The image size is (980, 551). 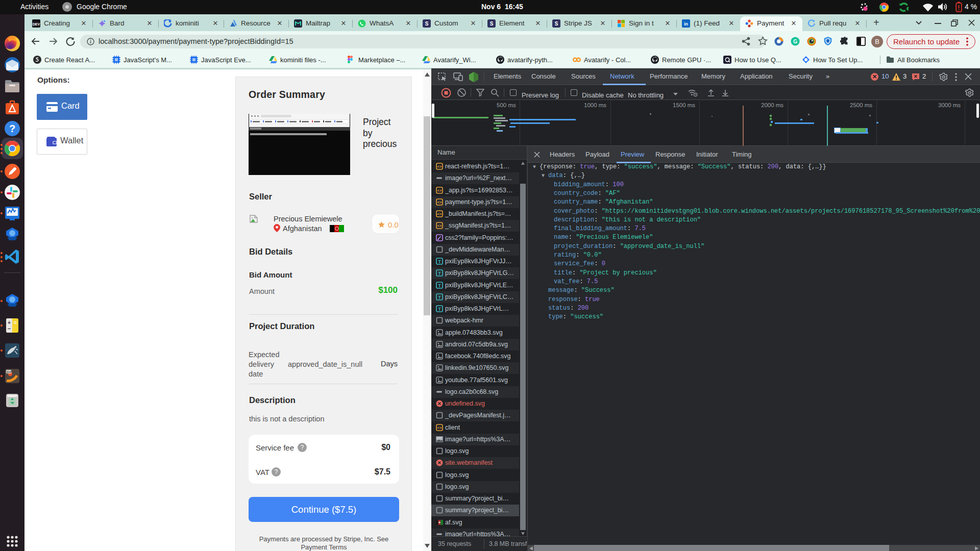 What do you see at coordinates (795, 42) in the screenshot?
I see `svg-text: G` at bounding box center [795, 42].